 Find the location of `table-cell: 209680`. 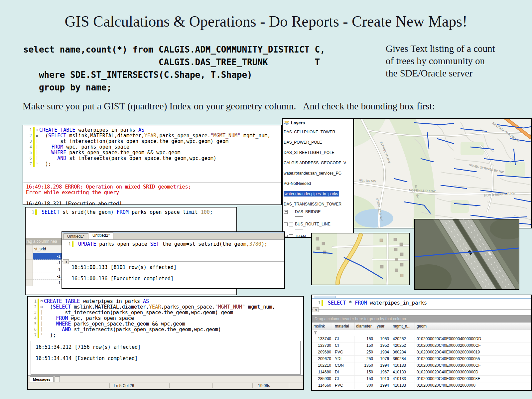

table-cell: 209680 is located at coordinates (323, 352).